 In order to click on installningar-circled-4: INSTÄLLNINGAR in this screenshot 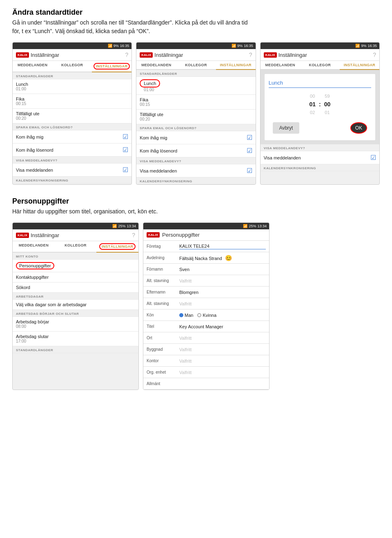, I will do `click(118, 247)`.